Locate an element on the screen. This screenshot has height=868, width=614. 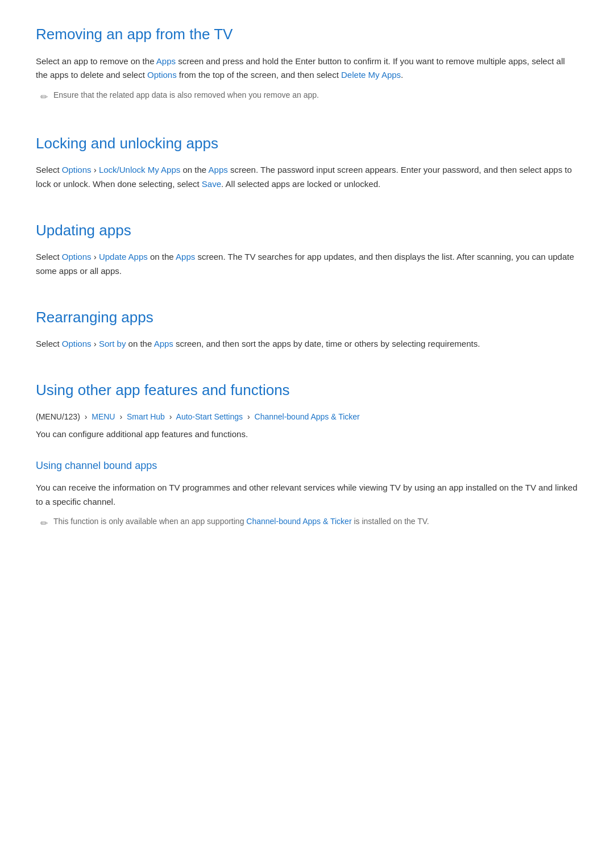
note-channel-bound: ✏ This function is only available when a… is located at coordinates (307, 523).